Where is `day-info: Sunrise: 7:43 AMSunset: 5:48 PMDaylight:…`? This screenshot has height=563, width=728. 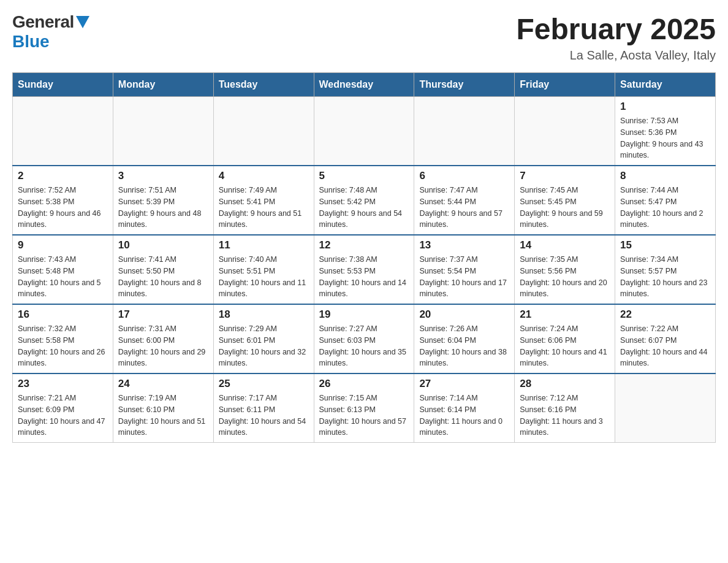 day-info: Sunrise: 7:43 AMSunset: 5:48 PMDaylight:… is located at coordinates (63, 277).